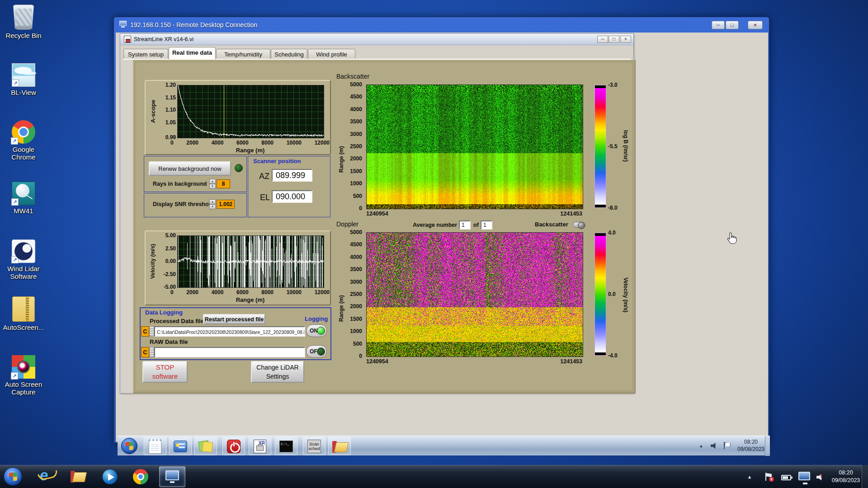 The width and height of the screenshot is (868, 488). I want to click on desktop-icon-auto-screen-capture: ↗ Auto Screen Capture, so click(24, 375).